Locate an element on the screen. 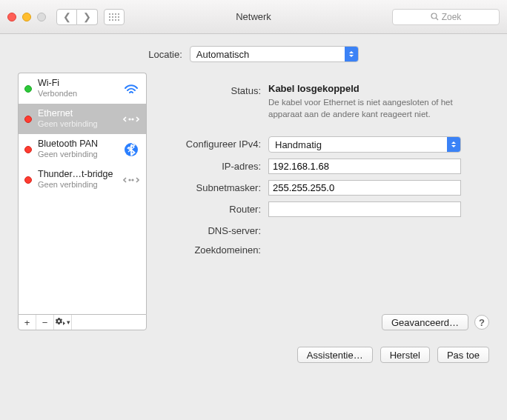 Image resolution: width=507 pixels, height=420 pixels. revert-button: Herstel is located at coordinates (405, 355).